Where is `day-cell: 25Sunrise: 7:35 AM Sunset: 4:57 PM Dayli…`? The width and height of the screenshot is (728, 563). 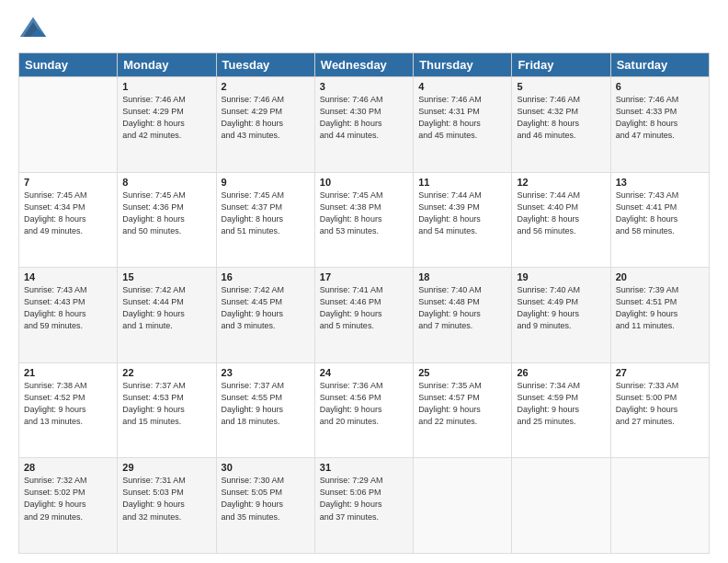 day-cell: 25Sunrise: 7:35 AM Sunset: 4:57 PM Dayli… is located at coordinates (463, 410).